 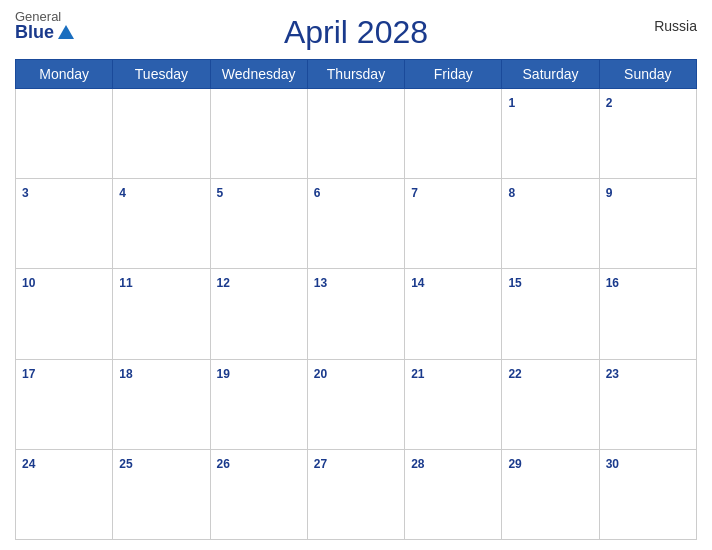 What do you see at coordinates (418, 374) in the screenshot?
I see `day-number: 21` at bounding box center [418, 374].